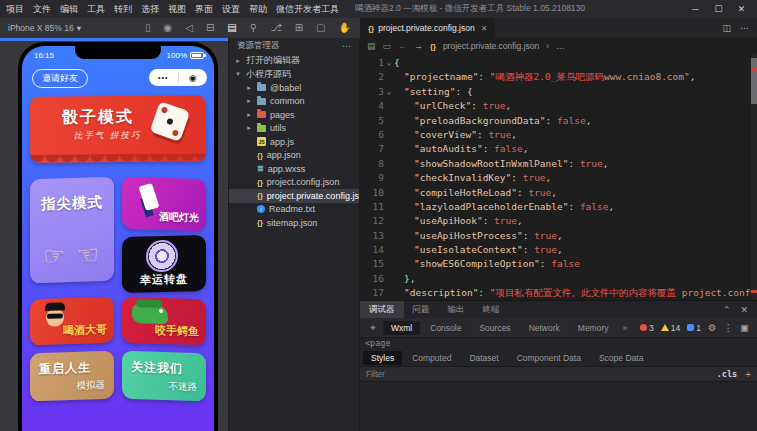 The image size is (757, 431). Describe the element at coordinates (428, 28) in the screenshot. I see `tab-project-private-config: {} project.private.config.json ✕` at that location.